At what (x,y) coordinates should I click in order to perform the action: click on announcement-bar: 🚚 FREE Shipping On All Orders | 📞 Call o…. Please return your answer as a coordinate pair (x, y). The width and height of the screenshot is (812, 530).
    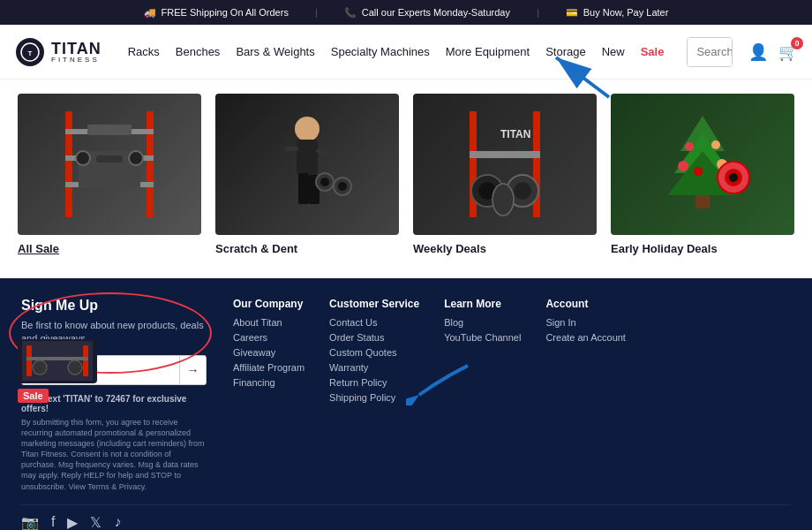
    Looking at the image, I should click on (406, 12).